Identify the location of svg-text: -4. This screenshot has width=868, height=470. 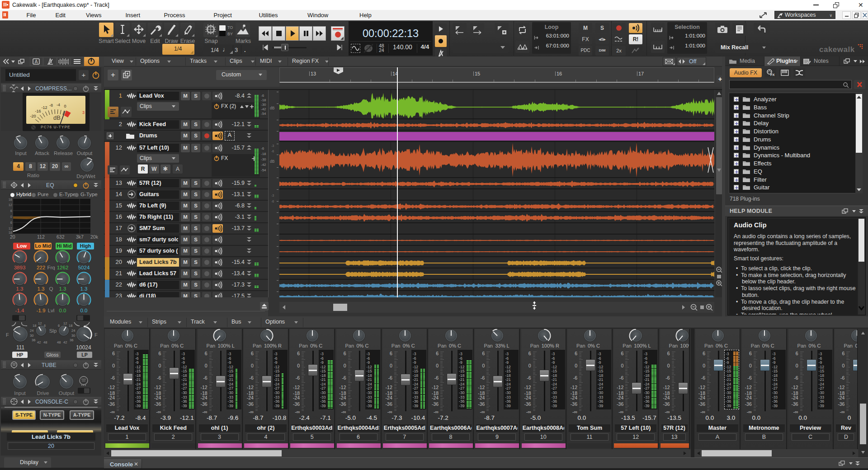
(58, 105).